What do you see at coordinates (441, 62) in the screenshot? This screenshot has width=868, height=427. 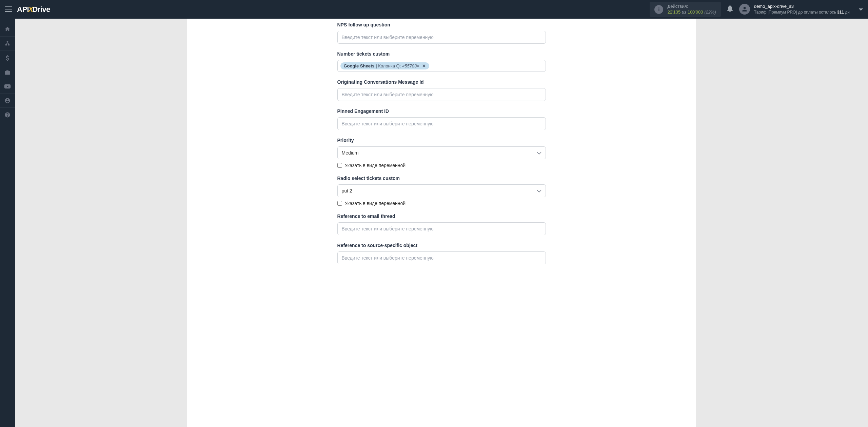 I see `field-number-tickets: Number tickets custom Google Sheets | Ко…` at bounding box center [441, 62].